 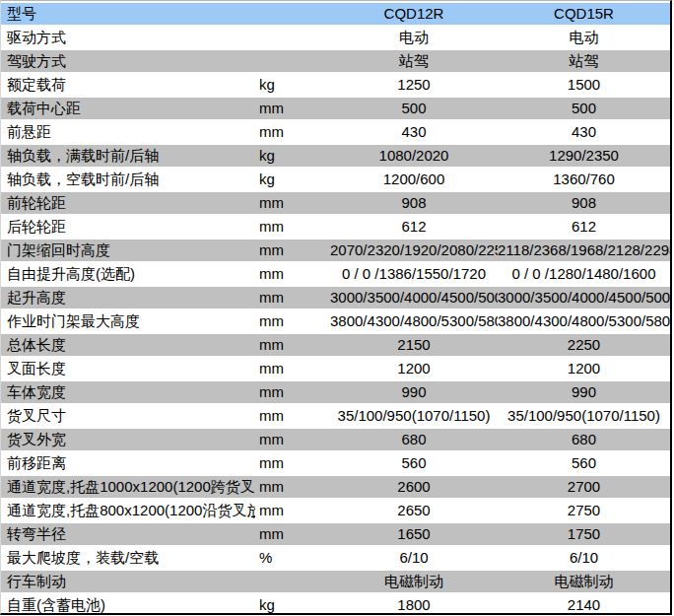 I want to click on param-name-cell: 自由提升高度(选配), so click(x=128, y=274).